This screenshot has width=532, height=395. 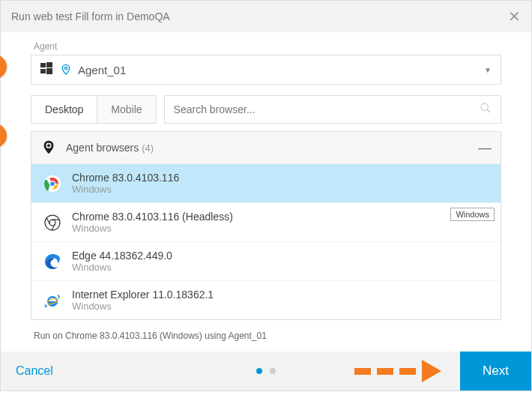 What do you see at coordinates (267, 336) in the screenshot?
I see `status-line: Run on Chrome 83.0.4103.116 (Windows) us…` at bounding box center [267, 336].